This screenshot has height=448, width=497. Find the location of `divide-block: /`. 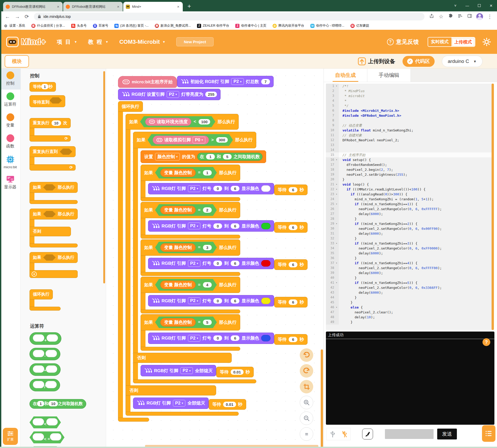

divide-block: / is located at coordinates (45, 385).